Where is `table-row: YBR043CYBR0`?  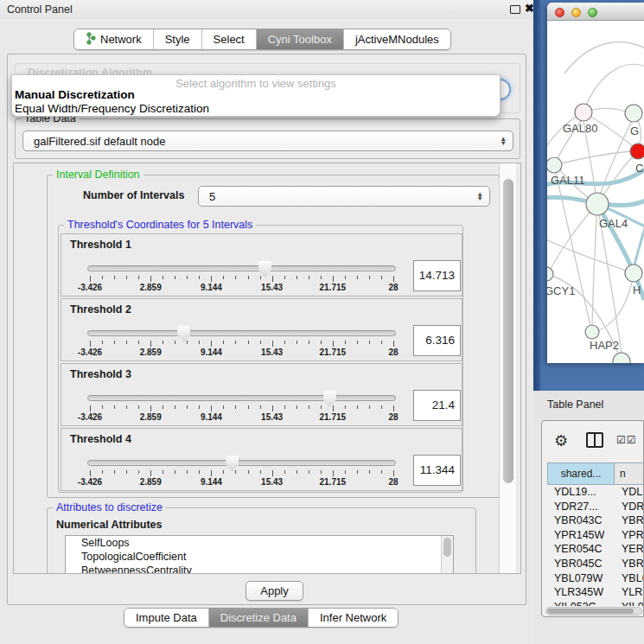
table-row: YBR043CYBR0 is located at coordinates (596, 520).